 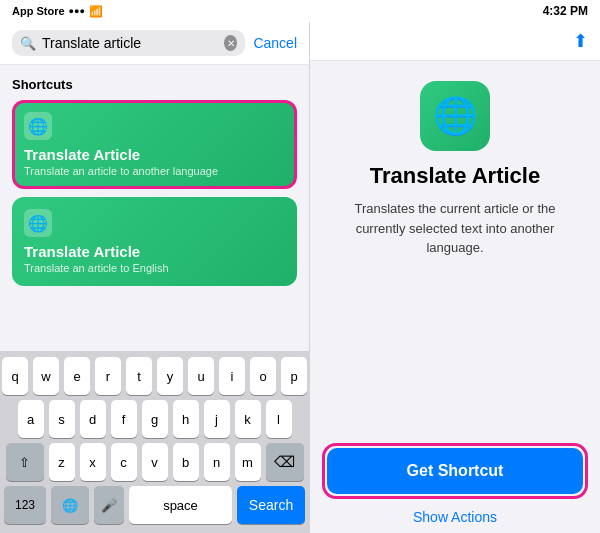 What do you see at coordinates (300, 11) in the screenshot?
I see `status-bar: App Store ●●● 📶 4:32 PM` at bounding box center [300, 11].